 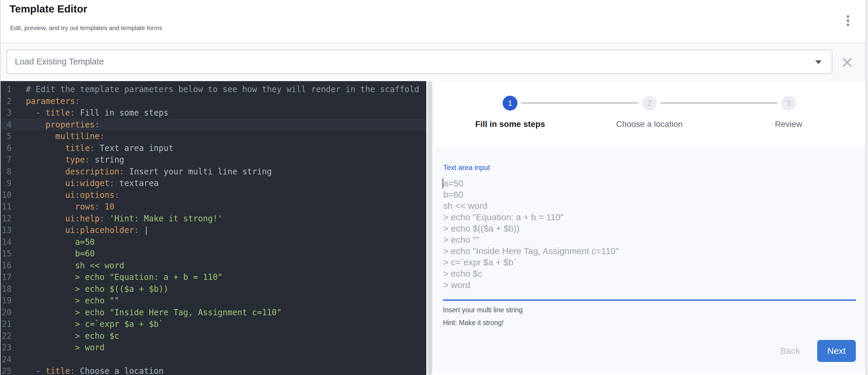 What do you see at coordinates (214, 360) in the screenshot?
I see `code-line: 24` at bounding box center [214, 360].